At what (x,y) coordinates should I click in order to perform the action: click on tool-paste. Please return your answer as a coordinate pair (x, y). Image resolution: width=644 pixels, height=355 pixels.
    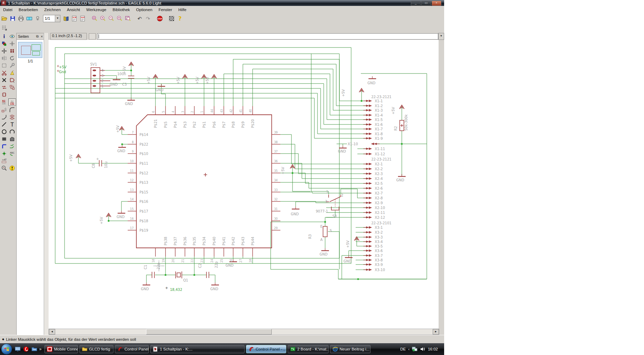
    Looking at the image, I should click on (12, 73).